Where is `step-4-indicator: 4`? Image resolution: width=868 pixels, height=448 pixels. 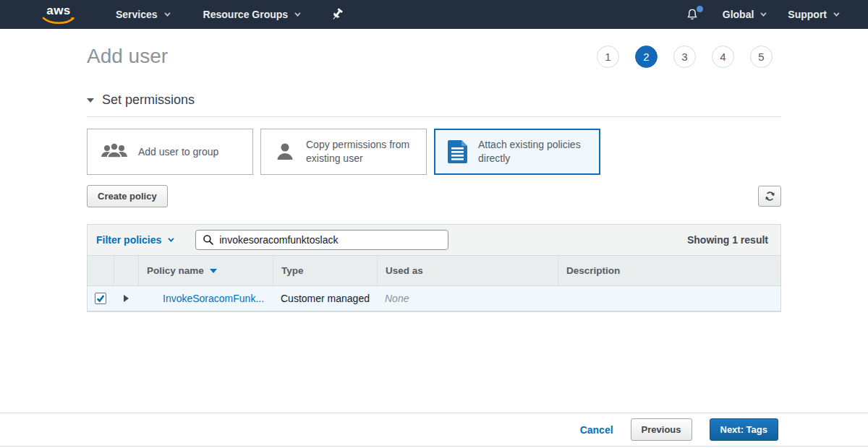 step-4-indicator: 4 is located at coordinates (723, 56).